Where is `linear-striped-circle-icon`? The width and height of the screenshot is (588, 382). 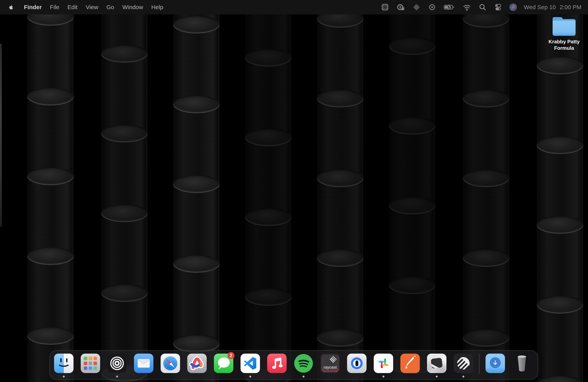 linear-striped-circle-icon is located at coordinates (463, 363).